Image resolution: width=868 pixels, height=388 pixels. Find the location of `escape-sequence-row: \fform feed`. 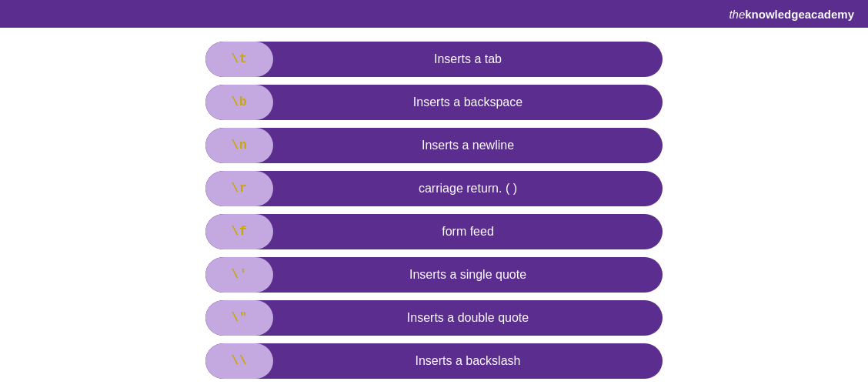

escape-sequence-row: \fform feed is located at coordinates (434, 232).